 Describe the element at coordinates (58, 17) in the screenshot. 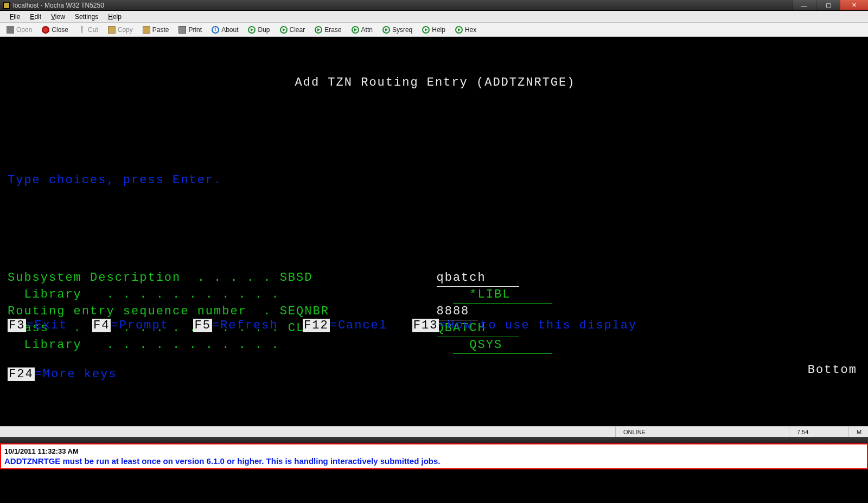

I see `menu-view: View` at that location.